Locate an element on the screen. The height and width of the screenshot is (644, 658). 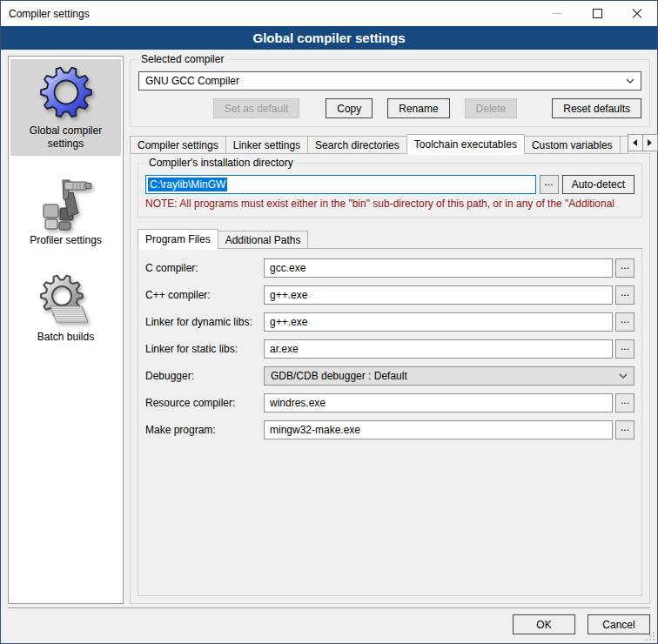
browse-resource-compiler-button: ... is located at coordinates (625, 403).